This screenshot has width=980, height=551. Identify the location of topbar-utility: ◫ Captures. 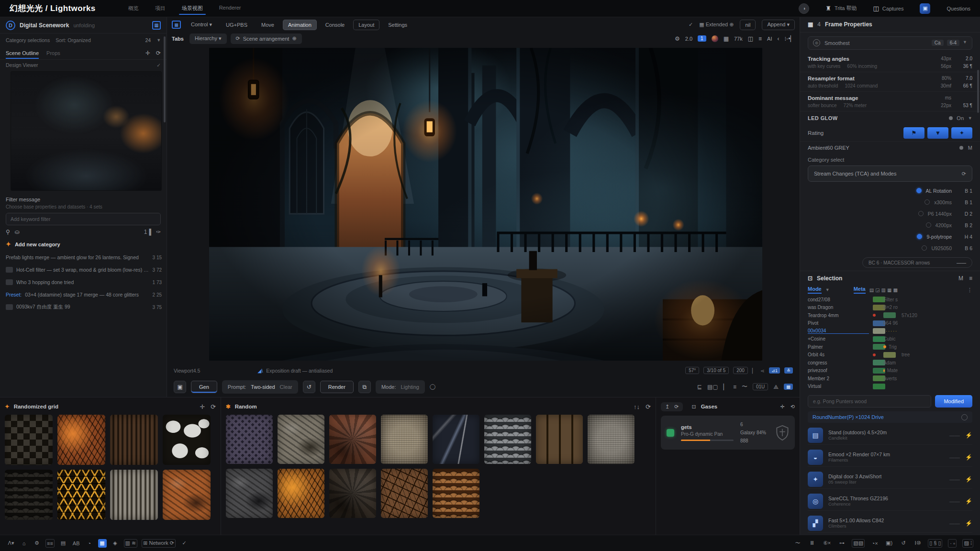
(889, 9).